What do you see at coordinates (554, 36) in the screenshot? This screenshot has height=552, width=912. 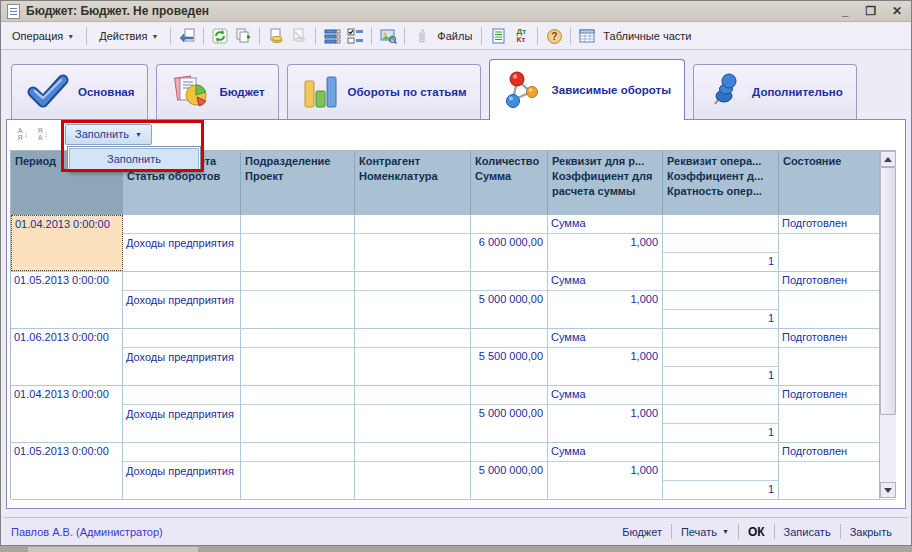 I see `help-icon: ?` at bounding box center [554, 36].